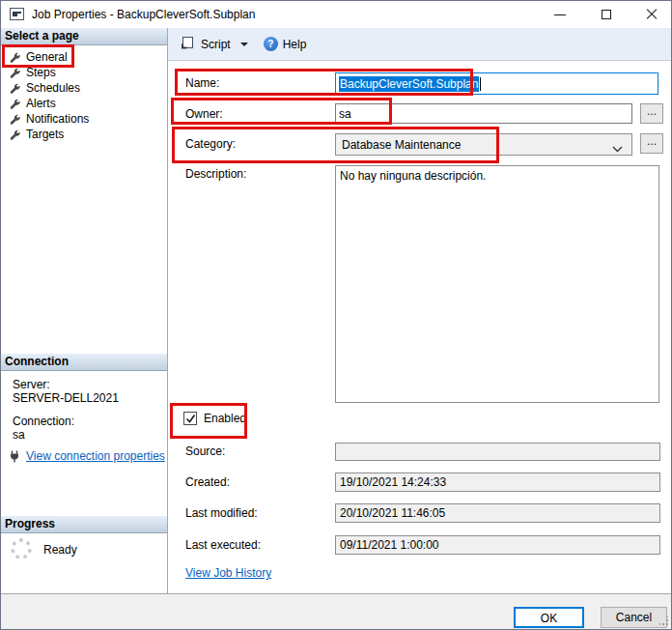 The width and height of the screenshot is (672, 630). I want to click on wrench-icon, so click(15, 137).